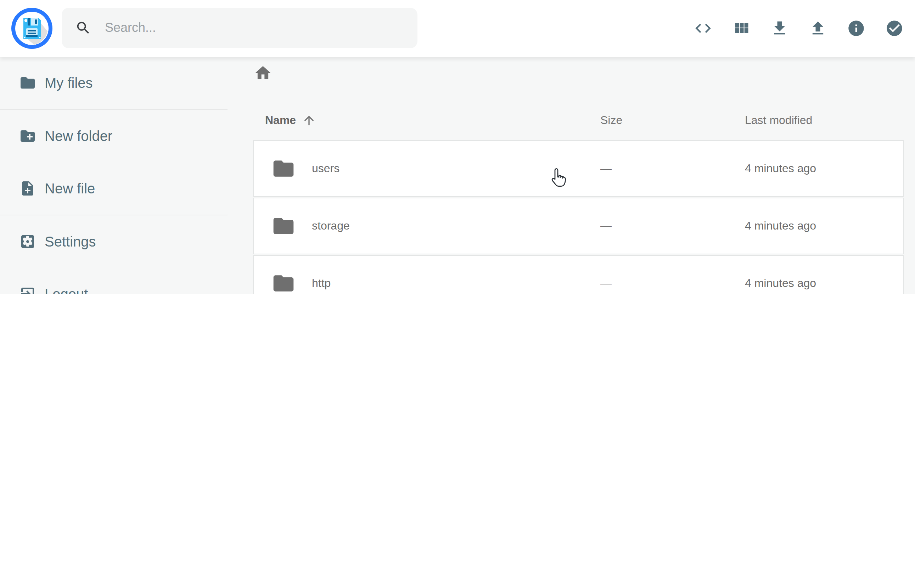 The width and height of the screenshot is (915, 588). I want to click on file-row: http — 4 minutes ago, so click(578, 275).